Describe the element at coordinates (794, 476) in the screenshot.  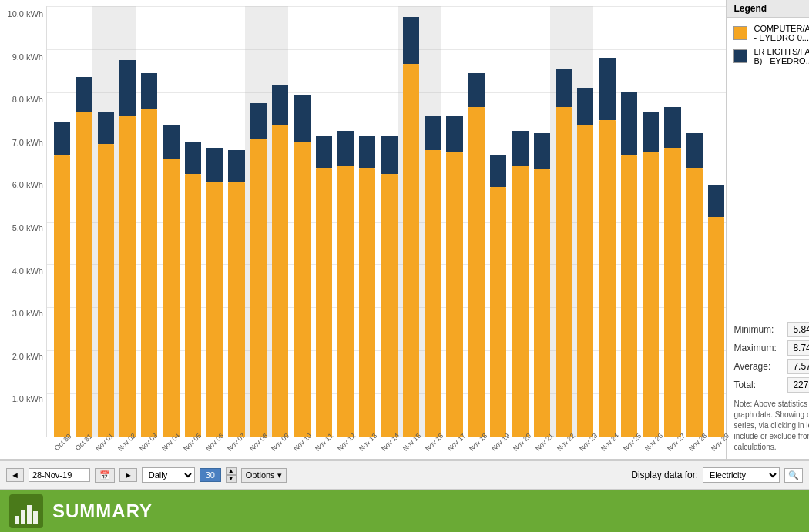
I see `search-button: 🔍` at that location.